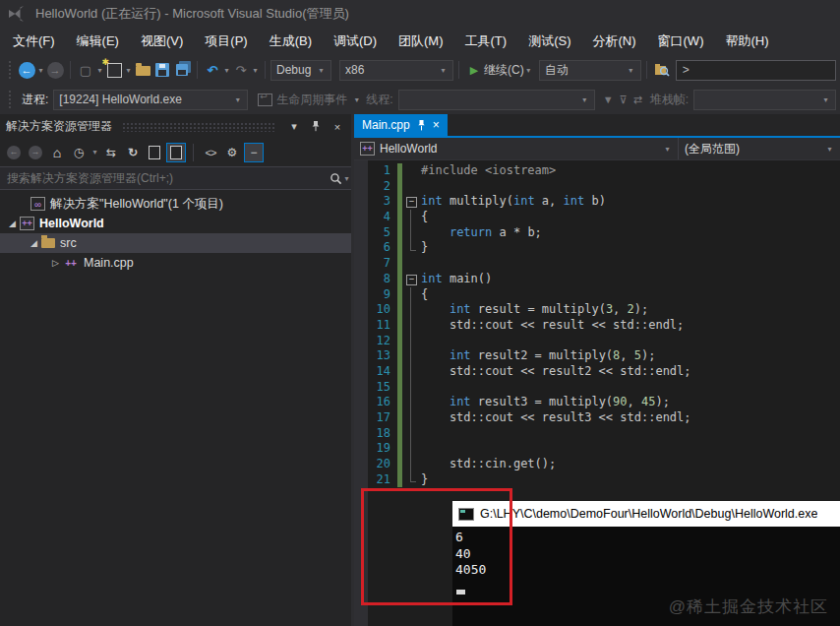 This screenshot has height=626, width=840. Describe the element at coordinates (175, 243) in the screenshot. I see `tree-item-src: ◢src` at that location.